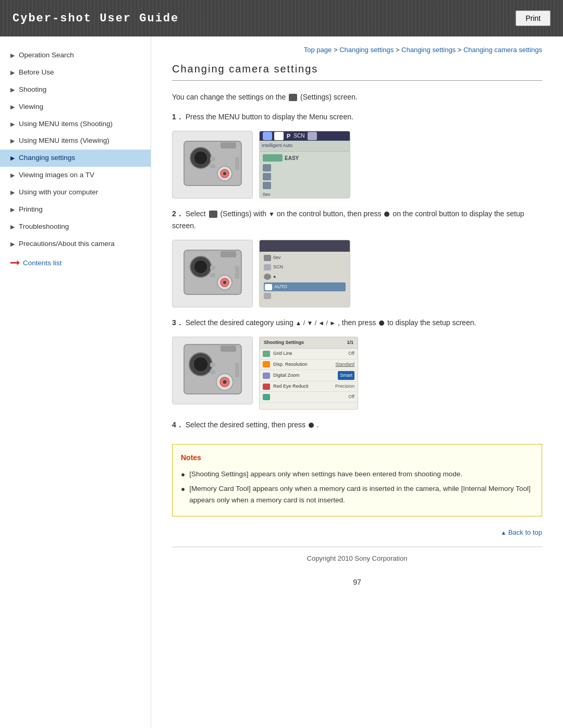 This screenshot has width=563, height=728. I want to click on sidebar-item-printing: ▶ Printing, so click(75, 209).